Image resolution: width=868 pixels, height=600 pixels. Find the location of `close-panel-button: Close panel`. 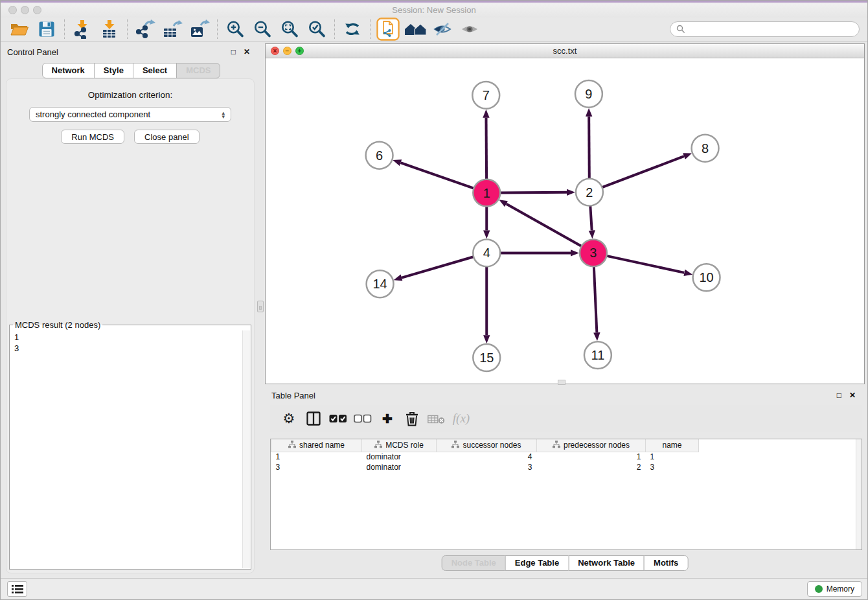

close-panel-button: Close panel is located at coordinates (167, 137).